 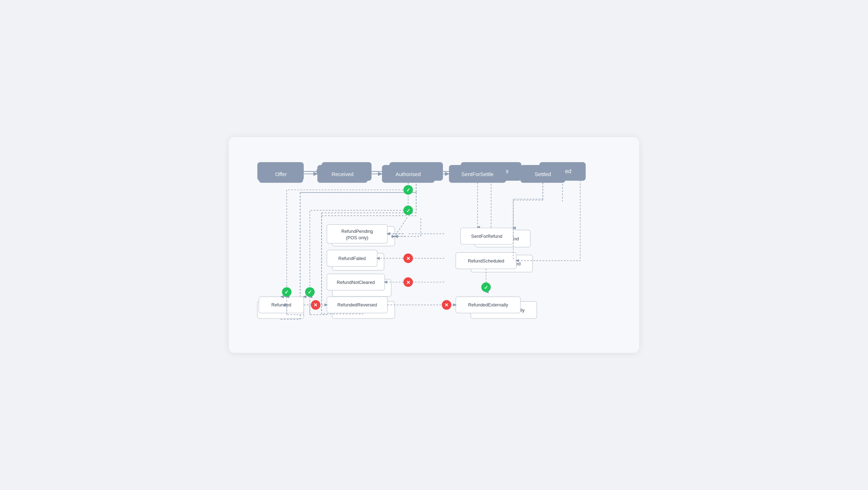 I want to click on svg-text: SentForSettle, so click(x=478, y=174).